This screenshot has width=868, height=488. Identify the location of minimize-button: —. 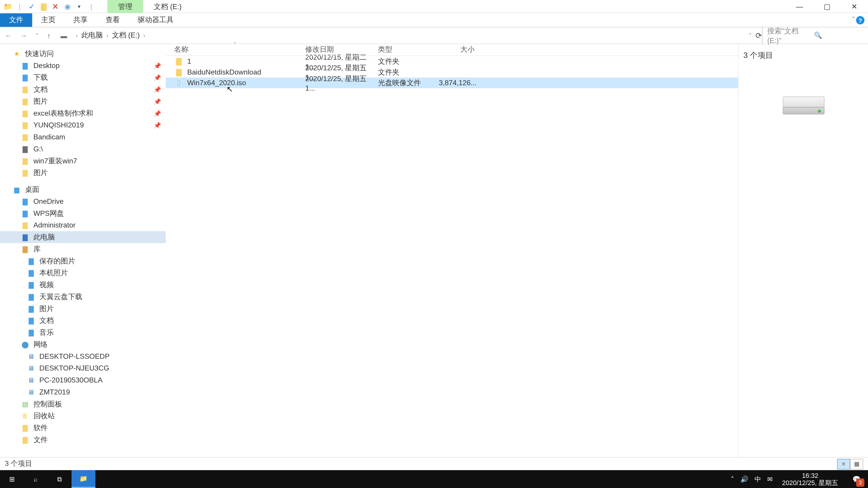
(799, 7).